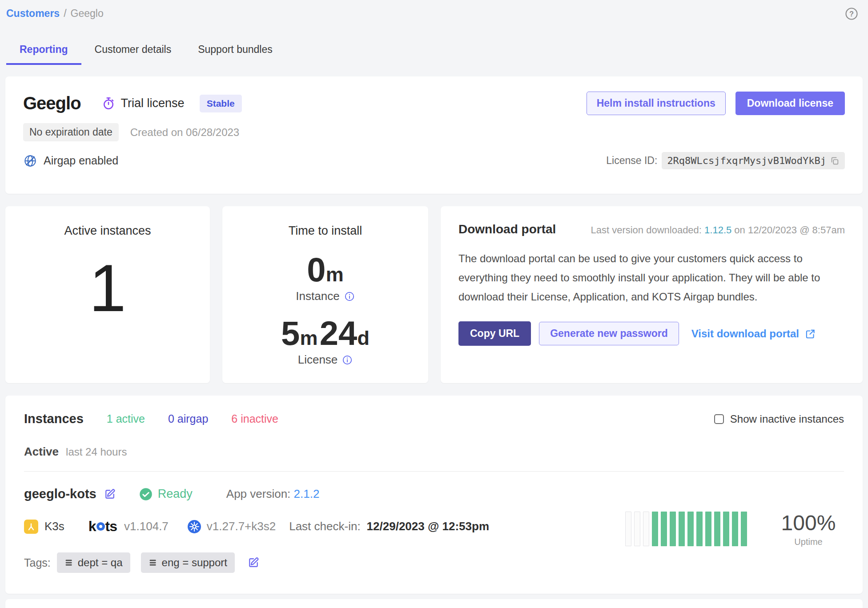 This screenshot has width=868, height=608. I want to click on tag-pill: dept = qa, so click(93, 563).